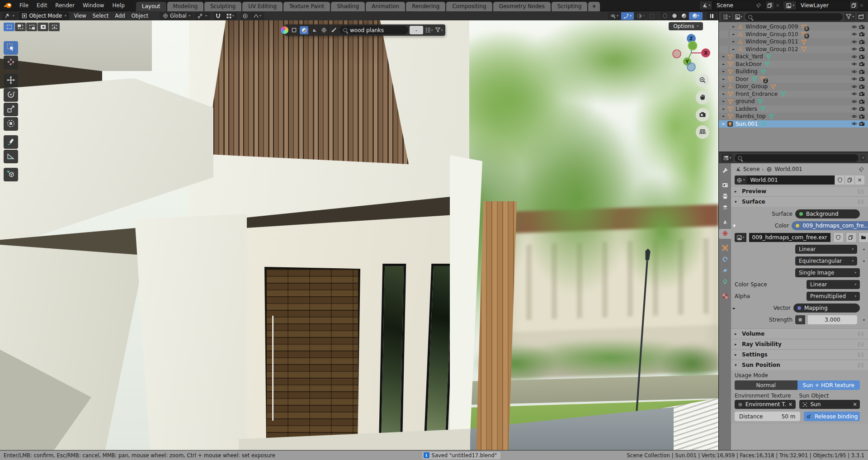 Image resolution: width=868 pixels, height=460 pixels. What do you see at coordinates (652, 16) in the screenshot?
I see `xray-toggle-icon` at bounding box center [652, 16].